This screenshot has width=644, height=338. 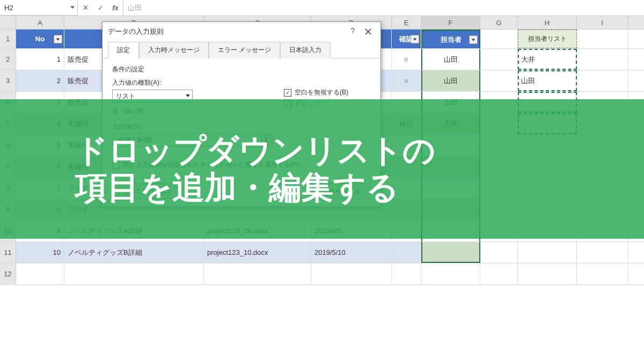 I want to click on column-header: H, so click(x=547, y=23).